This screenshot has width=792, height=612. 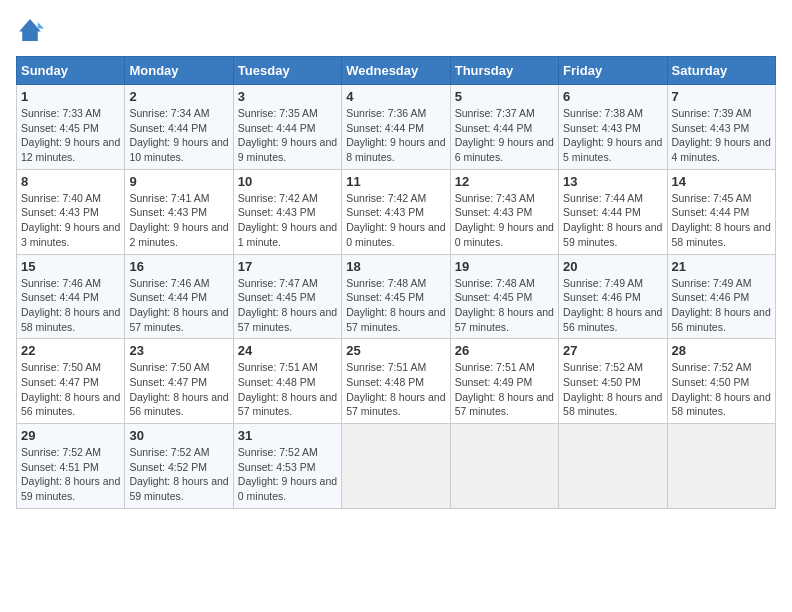 What do you see at coordinates (613, 382) in the screenshot?
I see `calendar-day-27: 27Sunrise: 7:52 AMSunset: 4:50 PMDayligh…` at bounding box center [613, 382].